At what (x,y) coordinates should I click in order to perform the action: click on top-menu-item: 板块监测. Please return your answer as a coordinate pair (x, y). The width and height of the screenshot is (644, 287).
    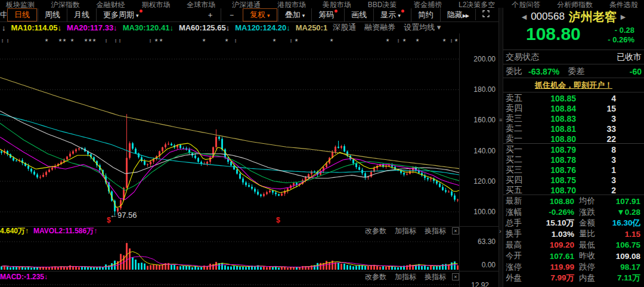
    Looking at the image, I should click on (20, 4).